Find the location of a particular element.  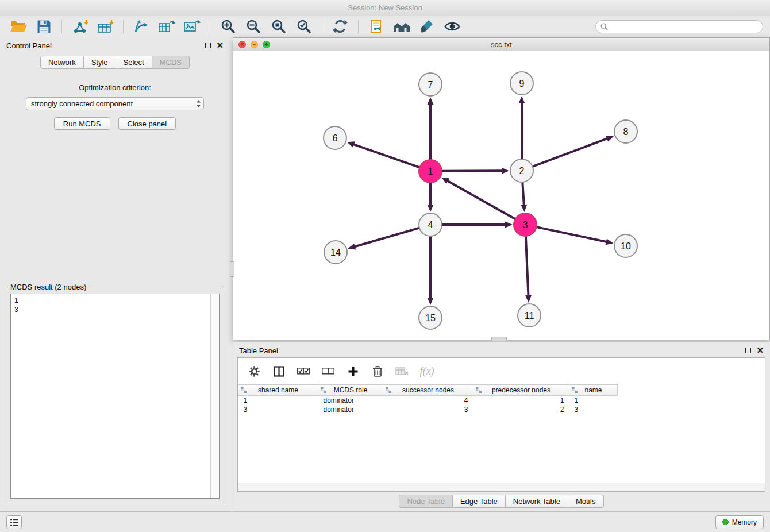

mcds-result-group: MCDS result (2 nodes) 1 3 is located at coordinates (115, 394).